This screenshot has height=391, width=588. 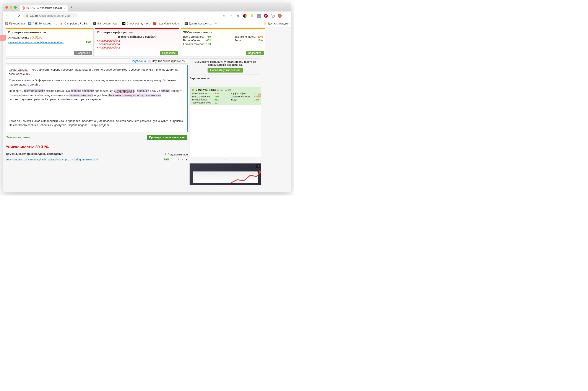 What do you see at coordinates (238, 40) in the screenshot?
I see `seo-label: Вода:` at bounding box center [238, 40].